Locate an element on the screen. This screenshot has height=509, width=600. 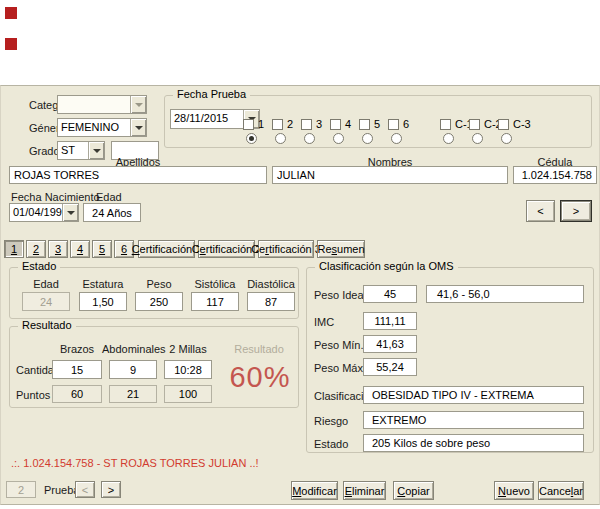
cedula-input: 1.024.154.758 is located at coordinates (555, 175).